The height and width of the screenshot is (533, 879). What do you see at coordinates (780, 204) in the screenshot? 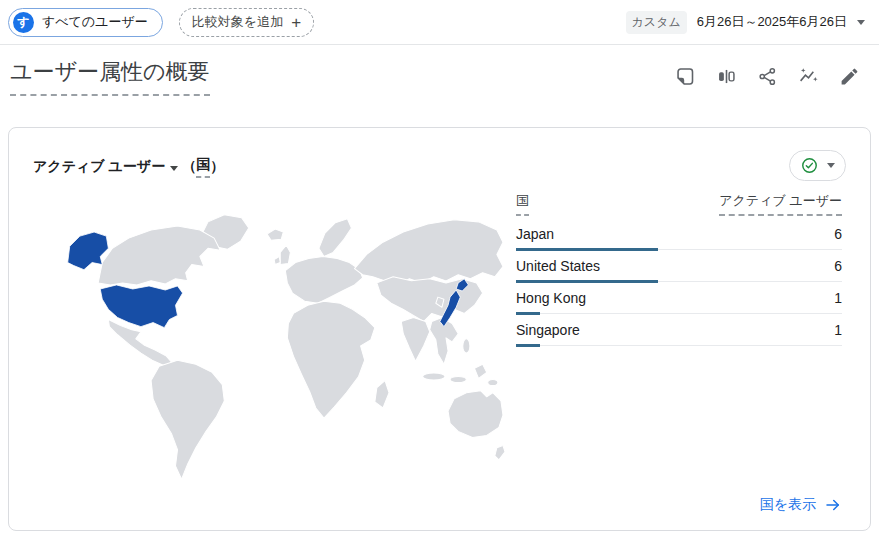
I see `column-header-active-users: アクティブ ユーザー` at bounding box center [780, 204].